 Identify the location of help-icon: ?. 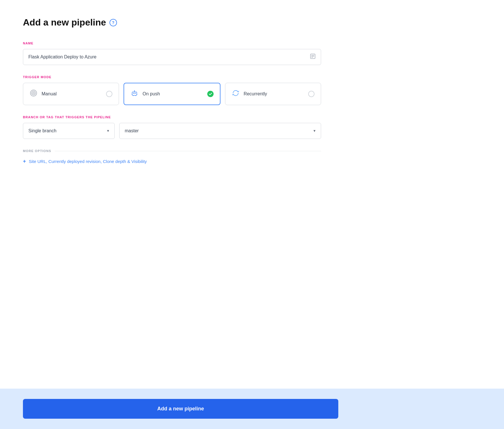
(113, 23).